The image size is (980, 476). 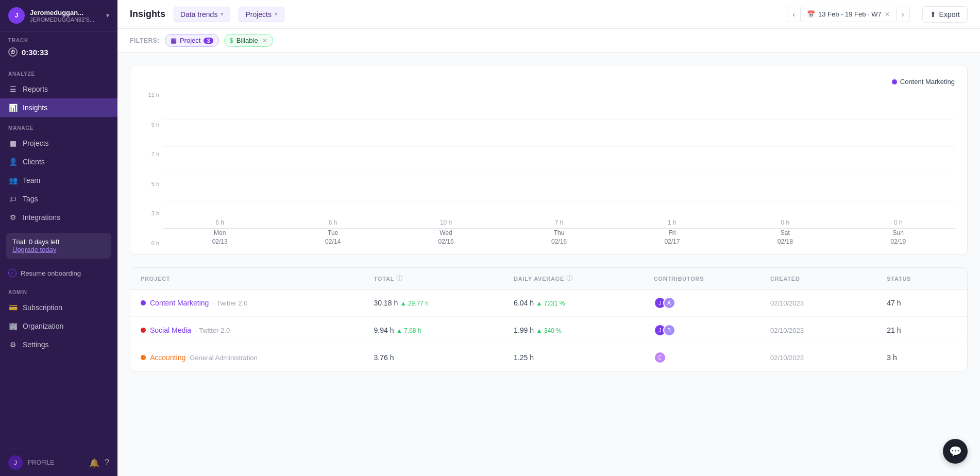 I want to click on export-button: ⬆ Export, so click(x=945, y=14).